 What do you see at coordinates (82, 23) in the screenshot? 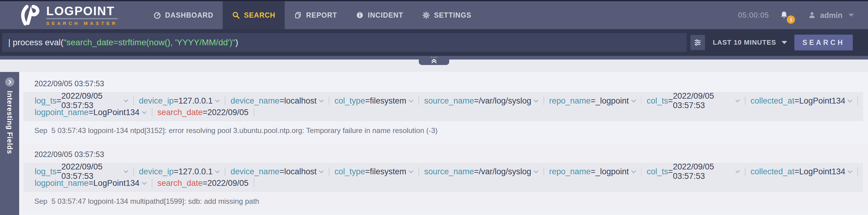
I see `logo-subtitle: SEARCH MASTER` at bounding box center [82, 23].